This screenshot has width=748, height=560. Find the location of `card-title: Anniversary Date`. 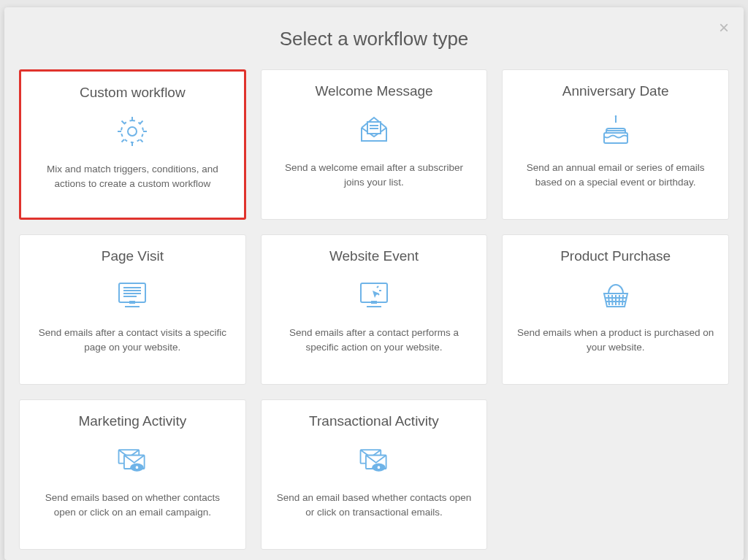

card-title: Anniversary Date is located at coordinates (616, 91).